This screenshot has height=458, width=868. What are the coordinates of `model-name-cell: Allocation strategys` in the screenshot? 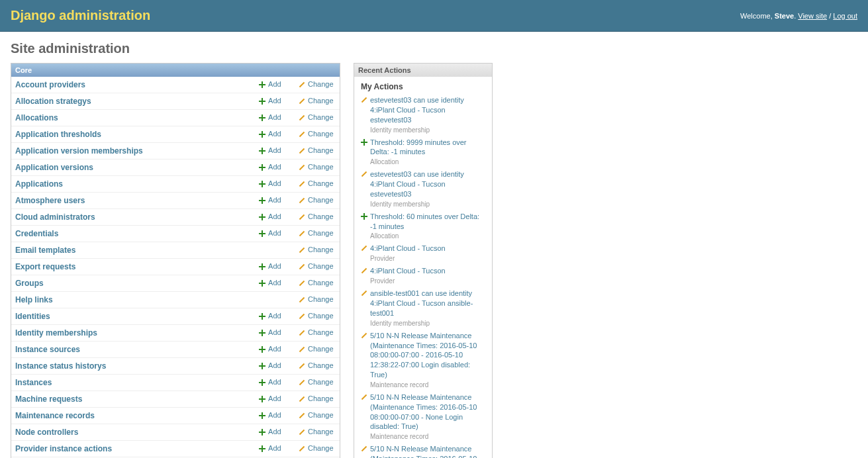 It's located at (133, 102).